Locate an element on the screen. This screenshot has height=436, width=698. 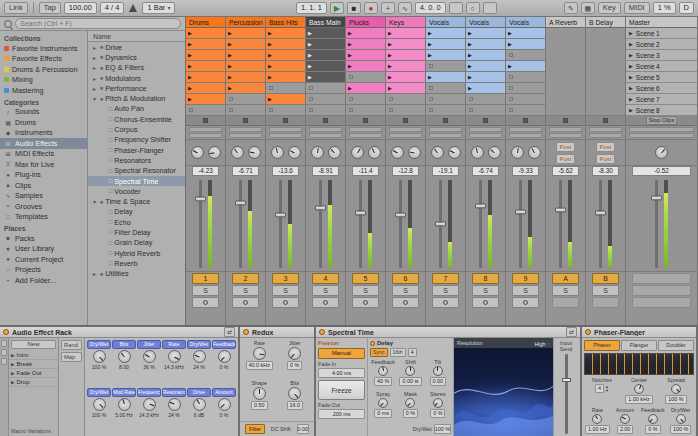
search-input is located at coordinates (98, 24).